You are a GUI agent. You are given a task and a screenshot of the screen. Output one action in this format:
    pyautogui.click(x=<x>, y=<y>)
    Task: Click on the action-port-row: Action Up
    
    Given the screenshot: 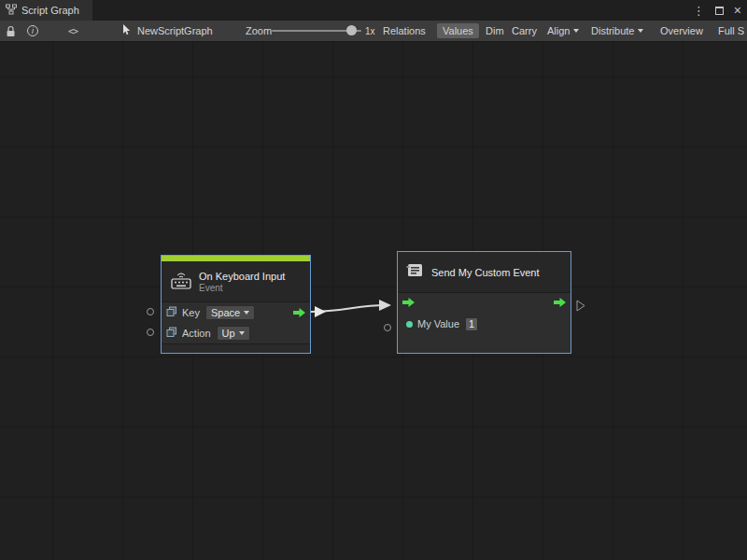 What is the action you would take?
    pyautogui.click(x=235, y=333)
    